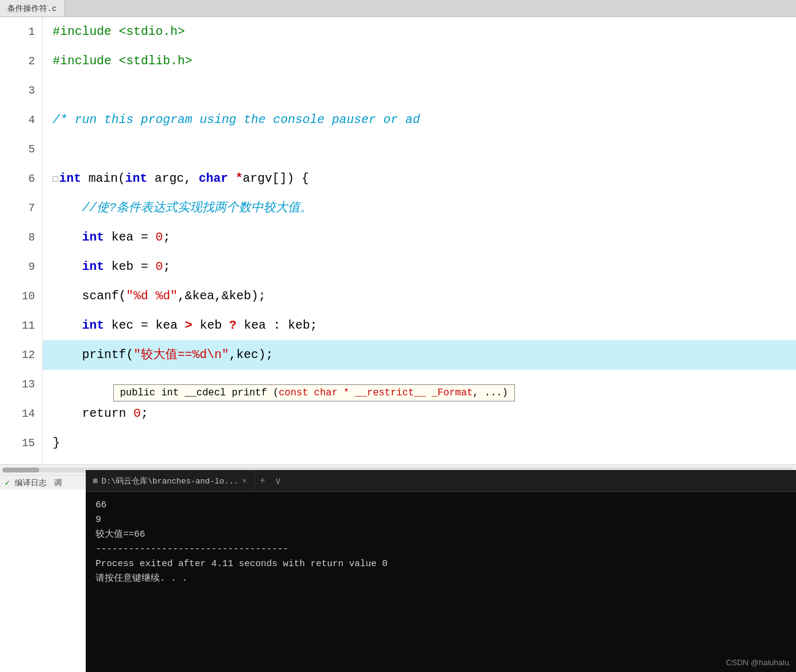 Image resolution: width=796 pixels, height=672 pixels. What do you see at coordinates (419, 267) in the screenshot?
I see `code-line-9: int keb = 0;` at bounding box center [419, 267].